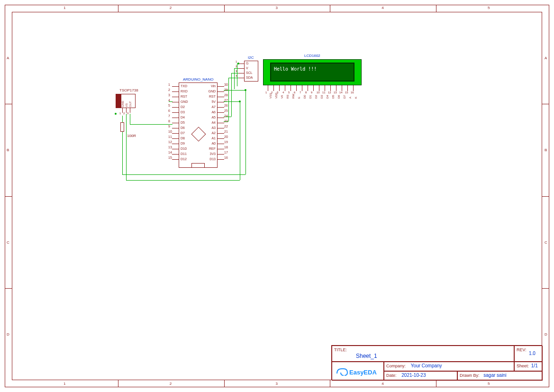 Image resolution: width=554 pixels, height=392 pixels. What do you see at coordinates (247, 68) in the screenshot?
I see `i2c-name-1: V` at bounding box center [247, 68].